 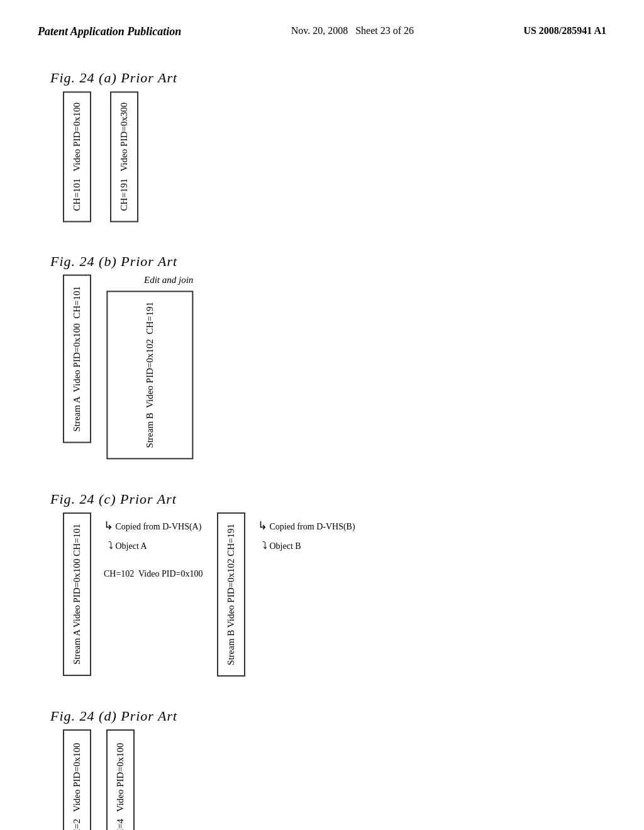 What do you see at coordinates (231, 595) in the screenshot?
I see `fig-c-stream-b-box: Stream B Video PID=0x102 CH=191` at bounding box center [231, 595].